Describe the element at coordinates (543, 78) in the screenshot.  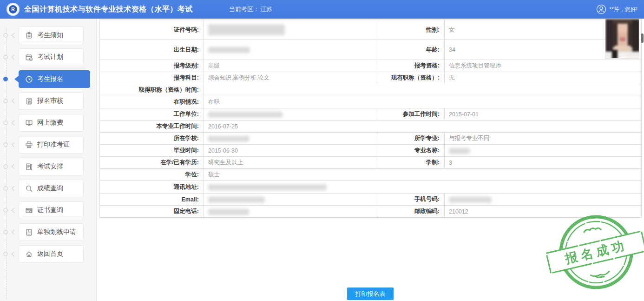
I see `field-value: 无` at that location.